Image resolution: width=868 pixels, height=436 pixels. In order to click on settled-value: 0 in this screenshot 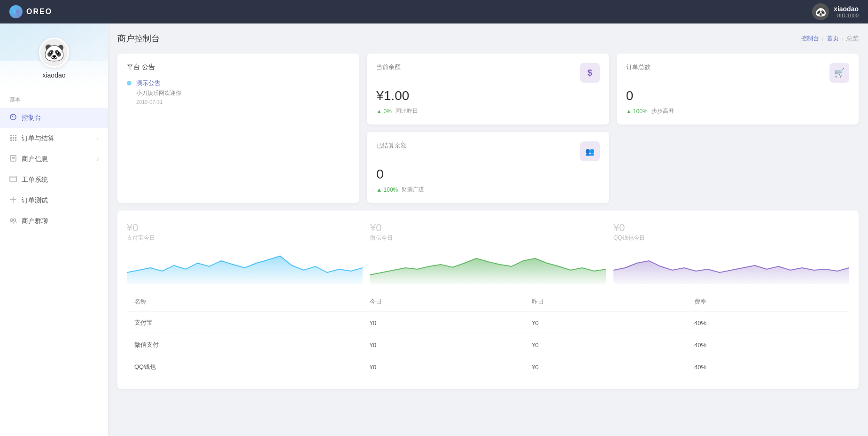, I will do `click(488, 174)`.